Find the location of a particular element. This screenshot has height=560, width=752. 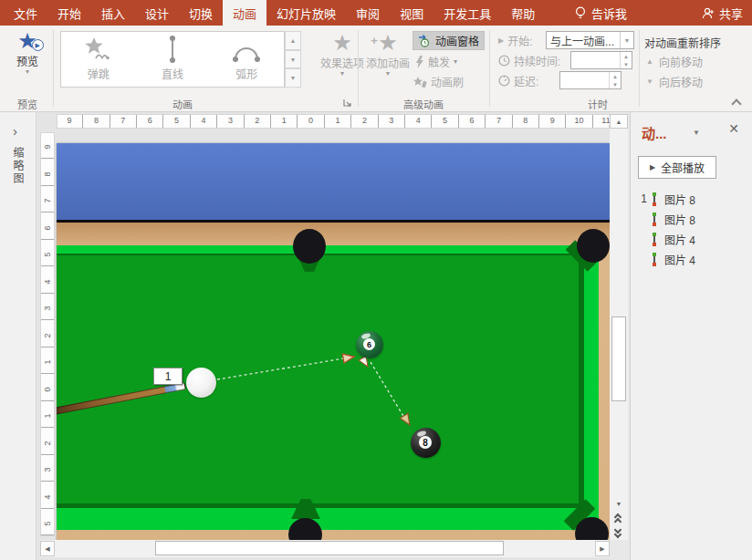

combobox-dropdown: ▼ is located at coordinates (626, 40).